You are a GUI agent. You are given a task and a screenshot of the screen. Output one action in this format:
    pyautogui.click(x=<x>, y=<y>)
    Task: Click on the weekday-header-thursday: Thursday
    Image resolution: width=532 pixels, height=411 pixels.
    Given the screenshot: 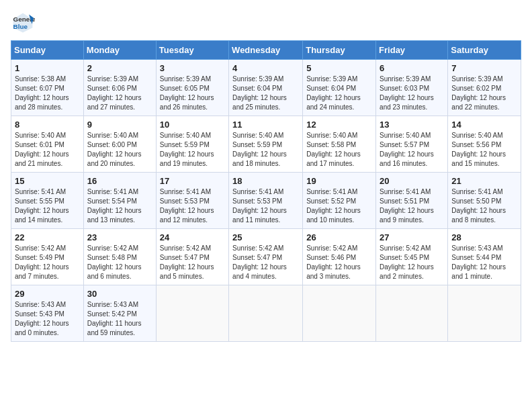 What is the action you would take?
    pyautogui.click(x=340, y=50)
    